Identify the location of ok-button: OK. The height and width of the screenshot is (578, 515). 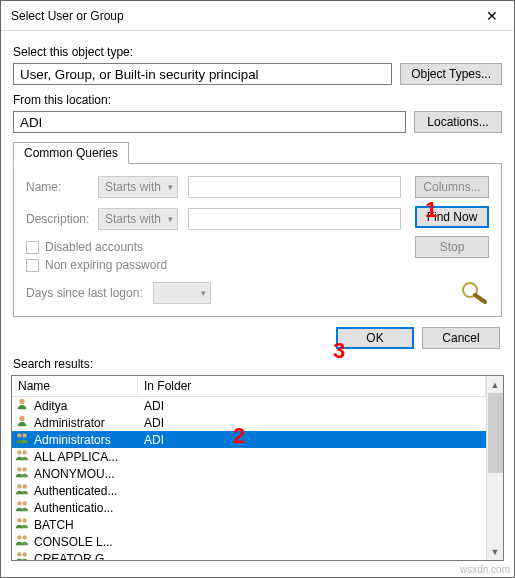
(375, 338).